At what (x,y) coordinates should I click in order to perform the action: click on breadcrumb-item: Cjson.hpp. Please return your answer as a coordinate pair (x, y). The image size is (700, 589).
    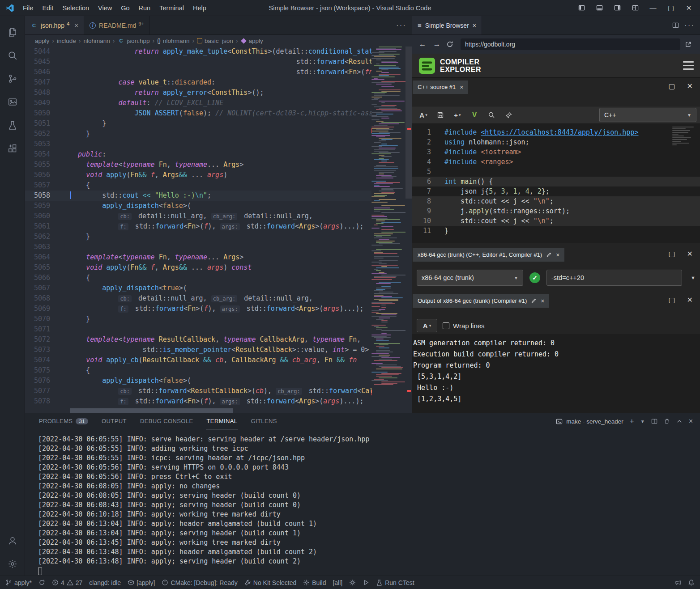
    Looking at the image, I should click on (133, 41).